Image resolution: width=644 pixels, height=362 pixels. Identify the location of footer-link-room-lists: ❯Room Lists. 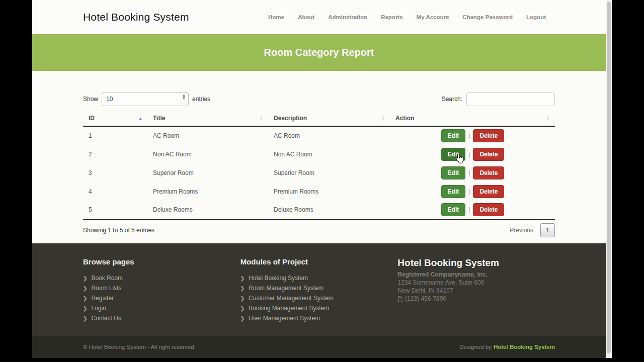
(162, 288).